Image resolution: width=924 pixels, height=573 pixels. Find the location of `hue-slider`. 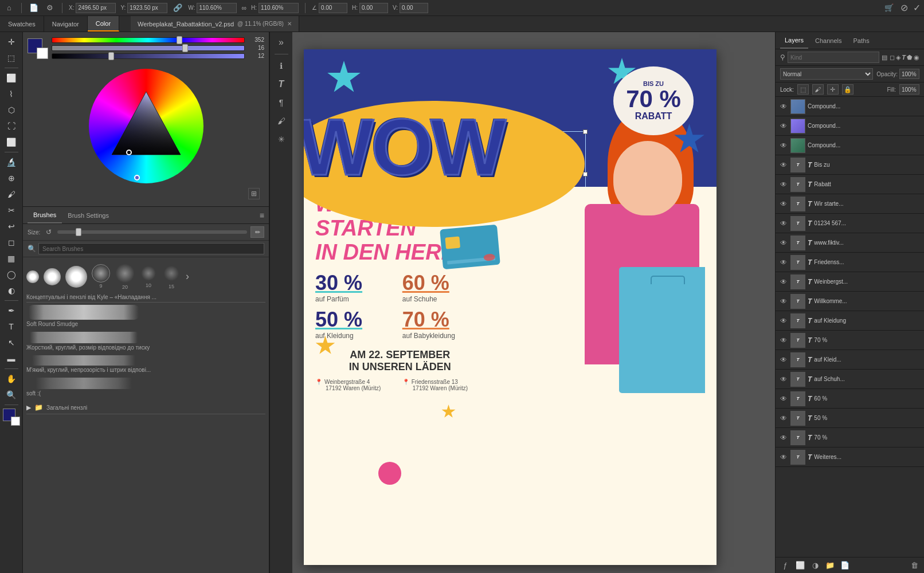

hue-slider is located at coordinates (148, 40).